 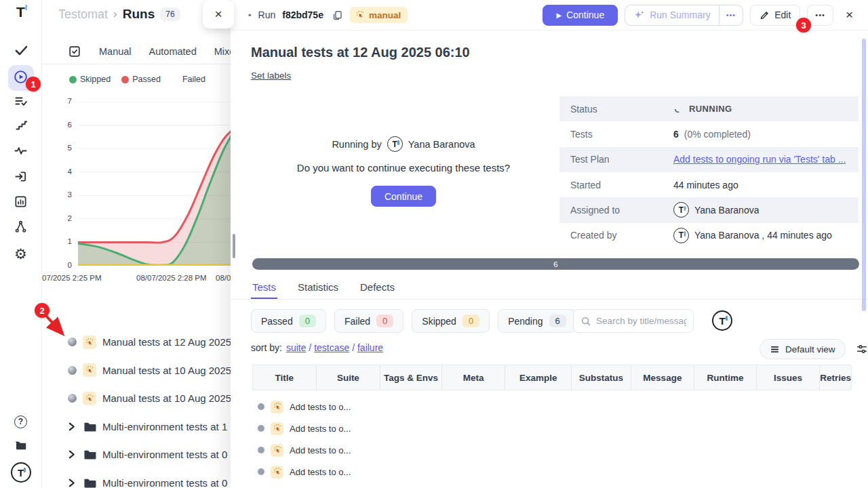 I want to click on default-view-button: Default view, so click(x=803, y=349).